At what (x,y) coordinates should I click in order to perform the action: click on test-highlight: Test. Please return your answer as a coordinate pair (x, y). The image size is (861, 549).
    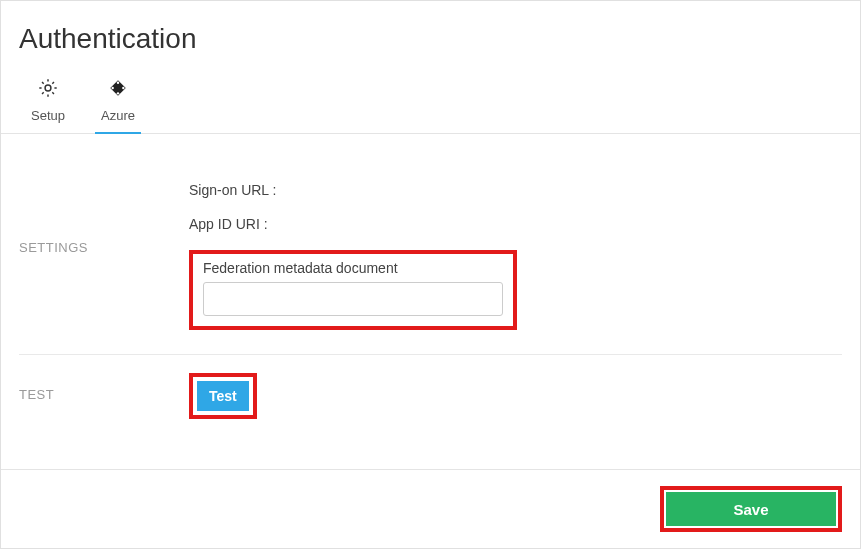
    Looking at the image, I should click on (223, 396).